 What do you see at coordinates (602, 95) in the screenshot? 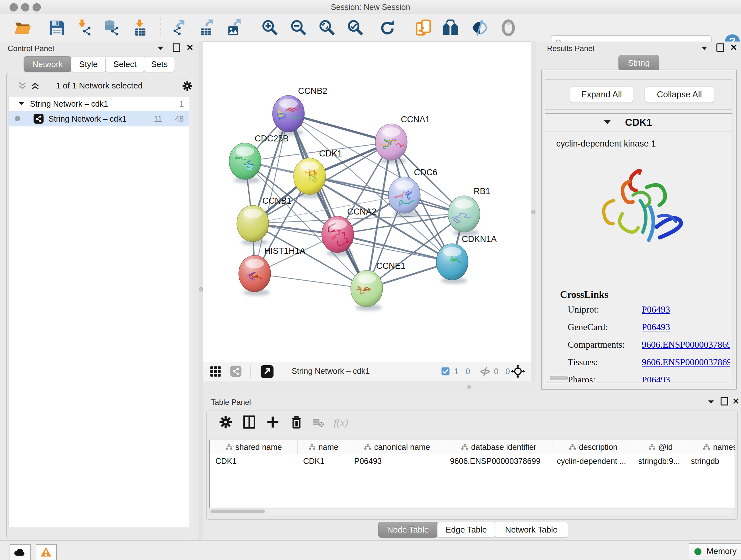
I see `expand-all-button: Expand All` at bounding box center [602, 95].